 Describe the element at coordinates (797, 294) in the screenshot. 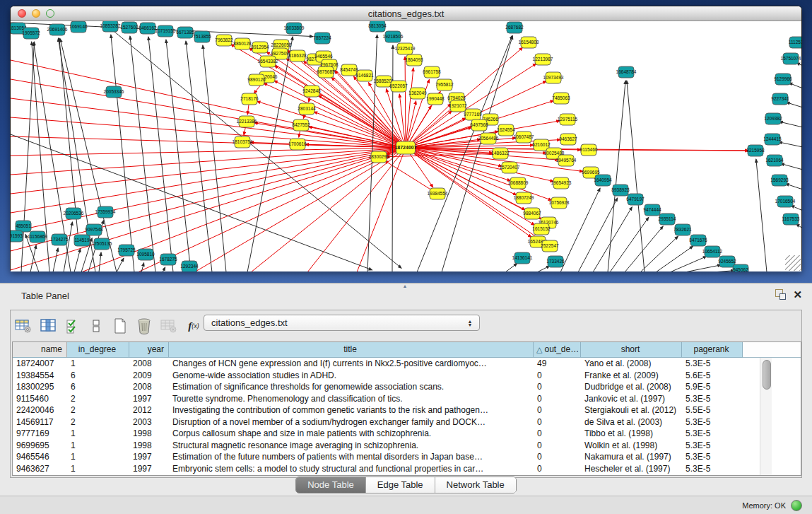

I see `close-panel-icon: ✕` at that location.